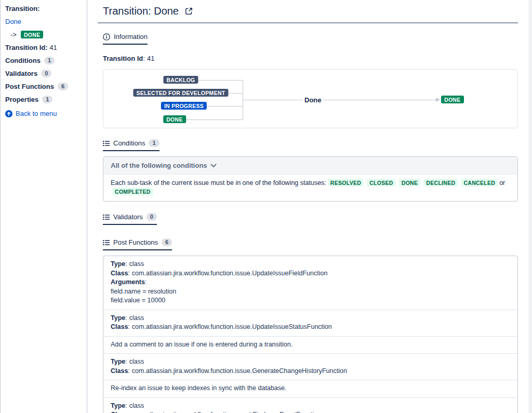 Image resolution: width=532 pixels, height=413 pixels. I want to click on workflow-diagram: BACKLOG SELECTED FOR DEVELOPMENT IN PROG…, so click(311, 99).